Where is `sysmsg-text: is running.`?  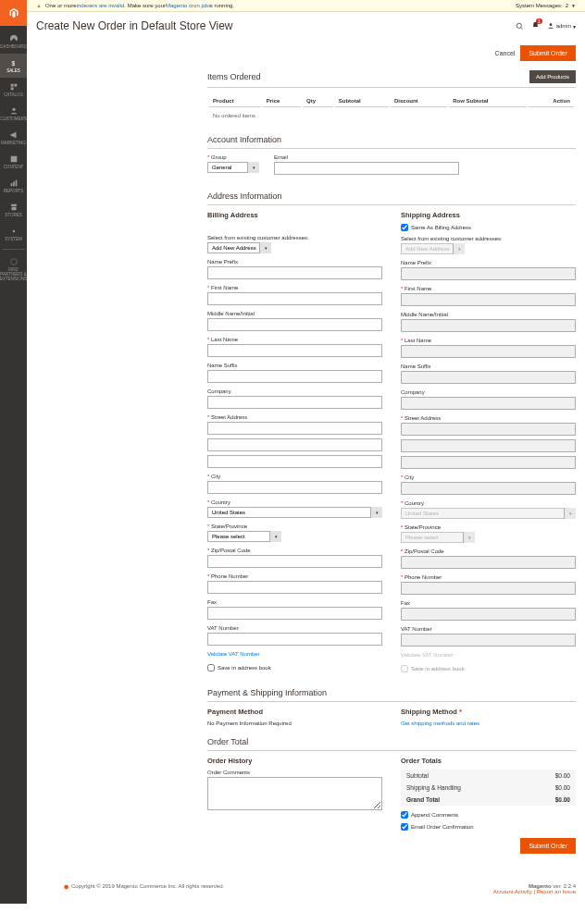
sysmsg-text: is running. is located at coordinates (221, 6).